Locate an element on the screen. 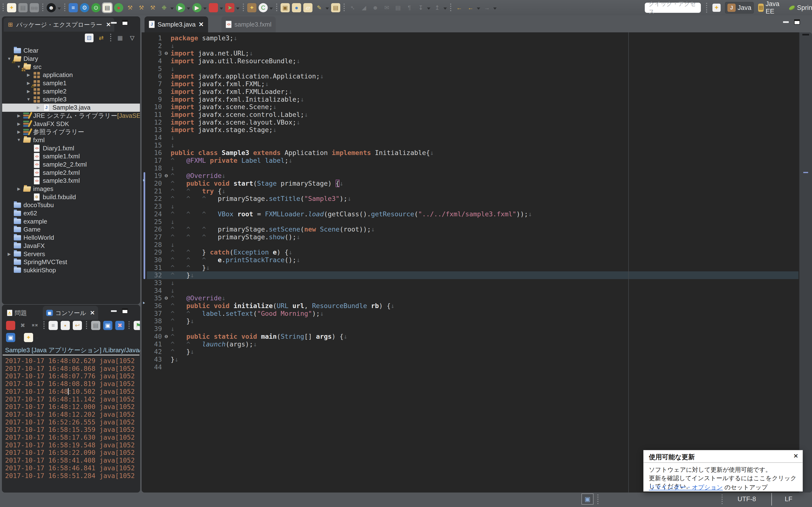 The image size is (812, 507). show-paragraph-icon: ¶ is located at coordinates (409, 8).